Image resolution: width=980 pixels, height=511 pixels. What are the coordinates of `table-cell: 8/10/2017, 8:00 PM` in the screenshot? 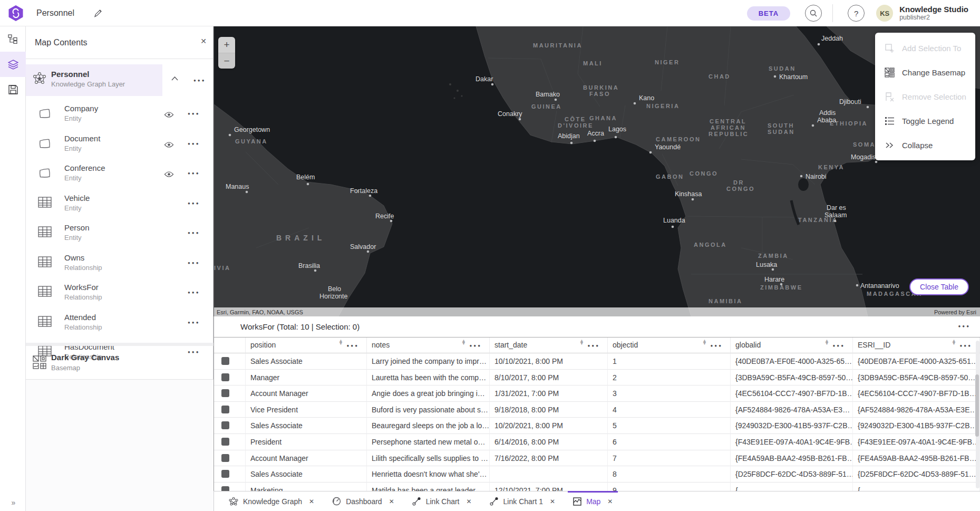 It's located at (549, 378).